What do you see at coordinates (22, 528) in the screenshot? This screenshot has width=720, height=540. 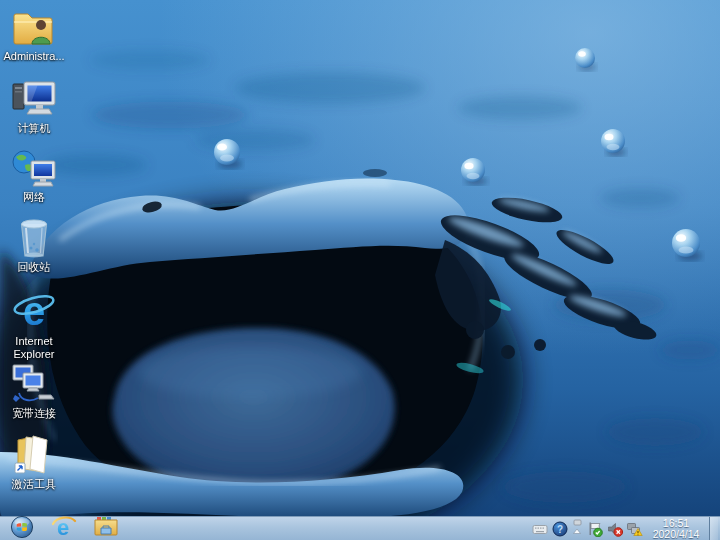 I see `start-button` at bounding box center [22, 528].